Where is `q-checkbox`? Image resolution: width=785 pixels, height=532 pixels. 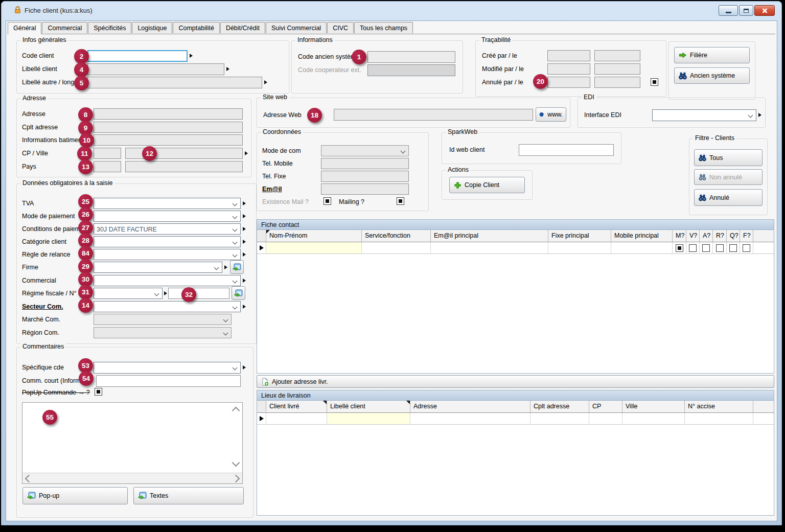 q-checkbox is located at coordinates (733, 248).